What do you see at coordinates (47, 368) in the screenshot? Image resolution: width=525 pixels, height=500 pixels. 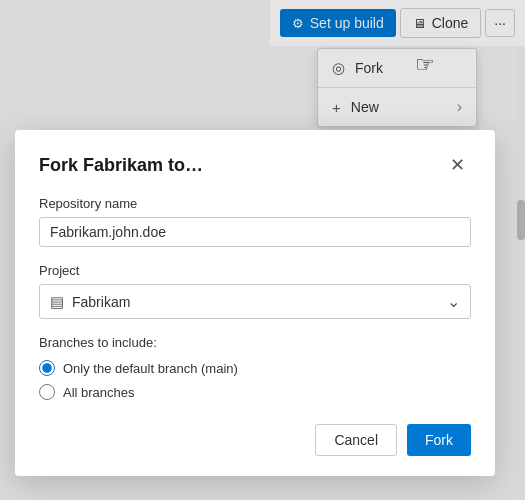 I see `radio-default-input` at bounding box center [47, 368].